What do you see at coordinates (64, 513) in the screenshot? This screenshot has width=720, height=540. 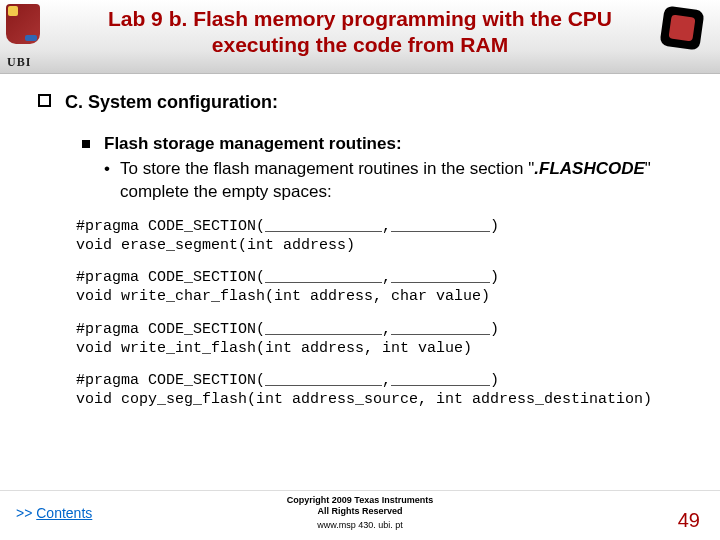 I see `contents-label: Contents` at bounding box center [64, 513].